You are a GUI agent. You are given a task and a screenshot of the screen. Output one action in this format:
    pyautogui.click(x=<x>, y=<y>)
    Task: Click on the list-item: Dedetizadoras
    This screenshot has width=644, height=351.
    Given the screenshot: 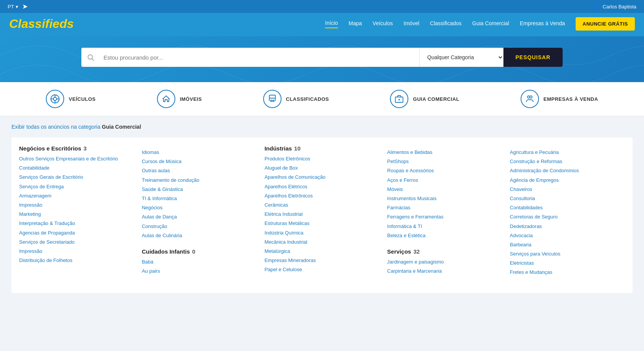 What is the action you would take?
    pyautogui.click(x=568, y=226)
    